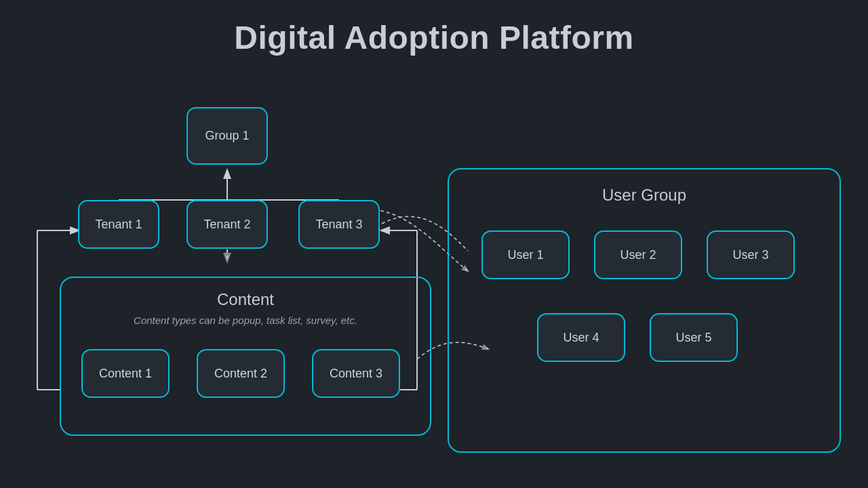 This screenshot has height=488, width=868. What do you see at coordinates (526, 255) in the screenshot?
I see `user1-node: User 1` at bounding box center [526, 255].